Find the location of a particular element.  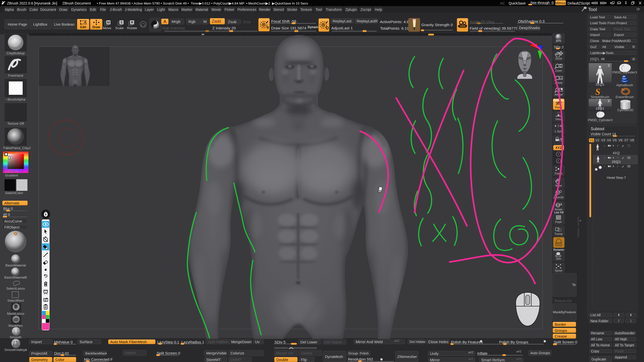

svg-text: Y is located at coordinates (558, 154).